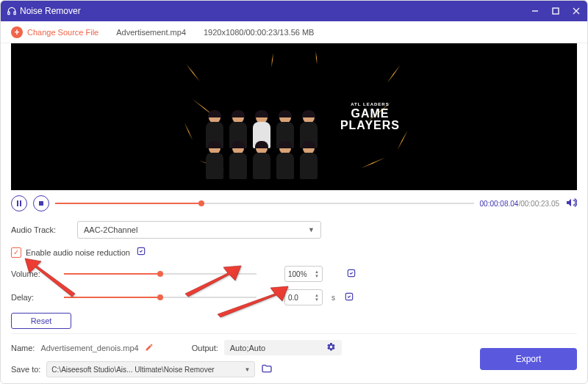  What do you see at coordinates (205, 348) in the screenshot?
I see `output-label: Output:` at bounding box center [205, 348].